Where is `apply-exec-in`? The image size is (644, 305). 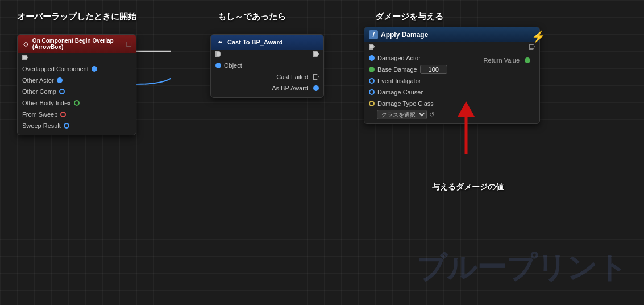
apply-exec-in is located at coordinates (372, 47).